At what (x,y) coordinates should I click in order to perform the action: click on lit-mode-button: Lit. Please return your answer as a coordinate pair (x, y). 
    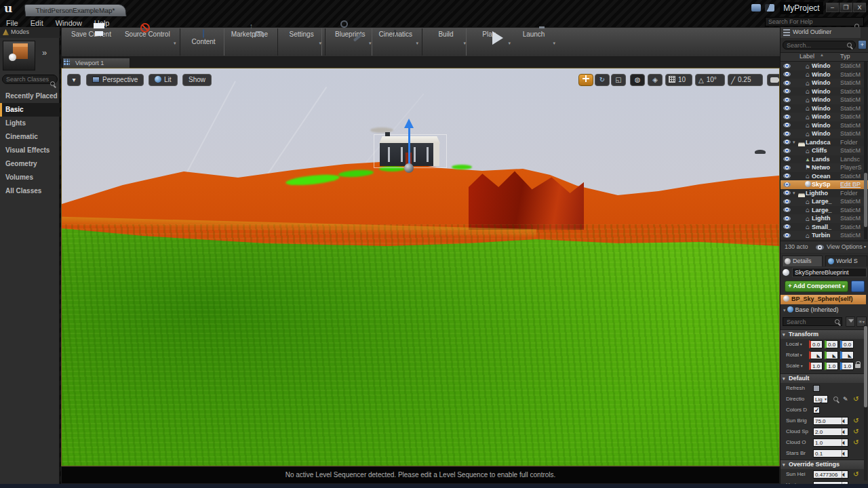
    Looking at the image, I should click on (163, 80).